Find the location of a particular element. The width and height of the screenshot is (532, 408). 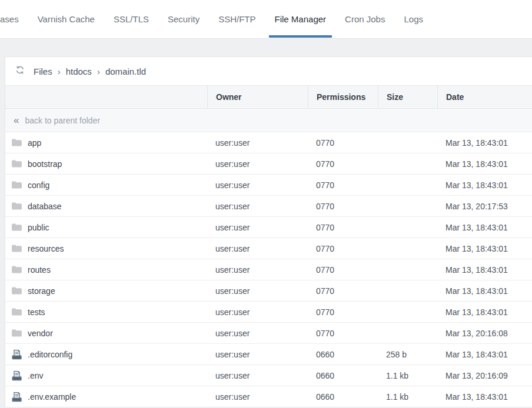

table-row: storage user:user 0770 Mar 13, 18:43:01 is located at coordinates (268, 291).